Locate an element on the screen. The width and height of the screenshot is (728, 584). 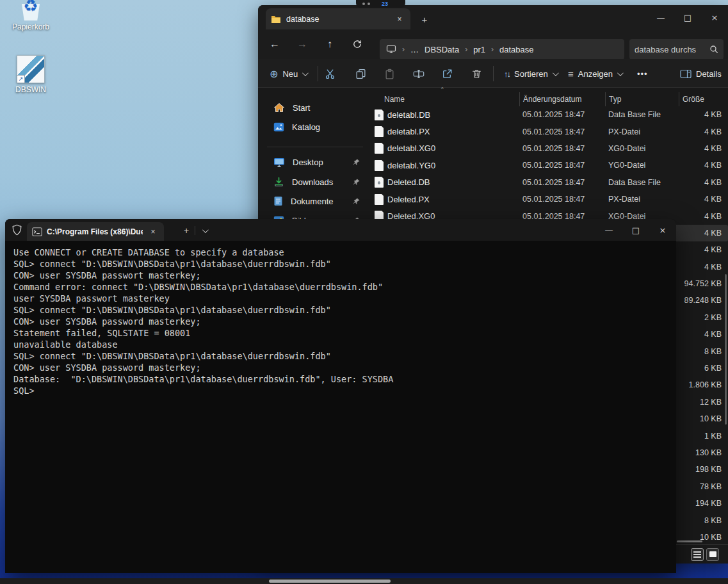
details-pane-icon is located at coordinates (686, 74).